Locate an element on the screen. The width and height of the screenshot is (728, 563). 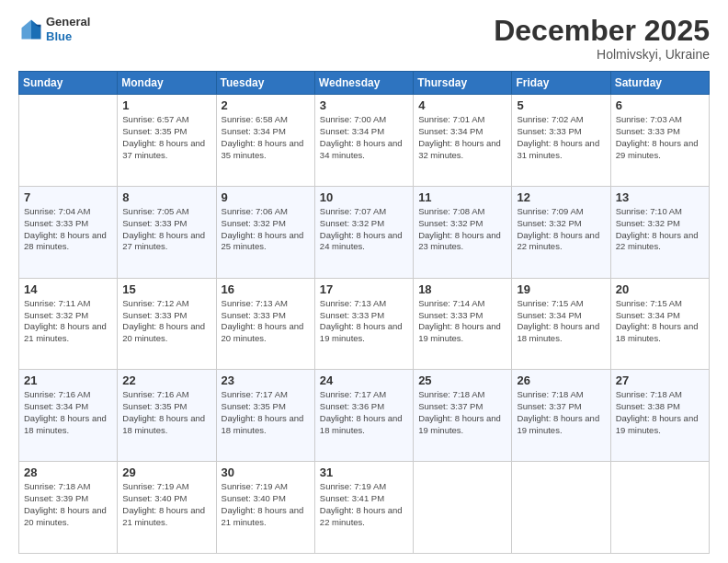
calendar-cell: 31Sunrise: 7:19 AMSunset: 3:41 PMDayligh… is located at coordinates (364, 508).